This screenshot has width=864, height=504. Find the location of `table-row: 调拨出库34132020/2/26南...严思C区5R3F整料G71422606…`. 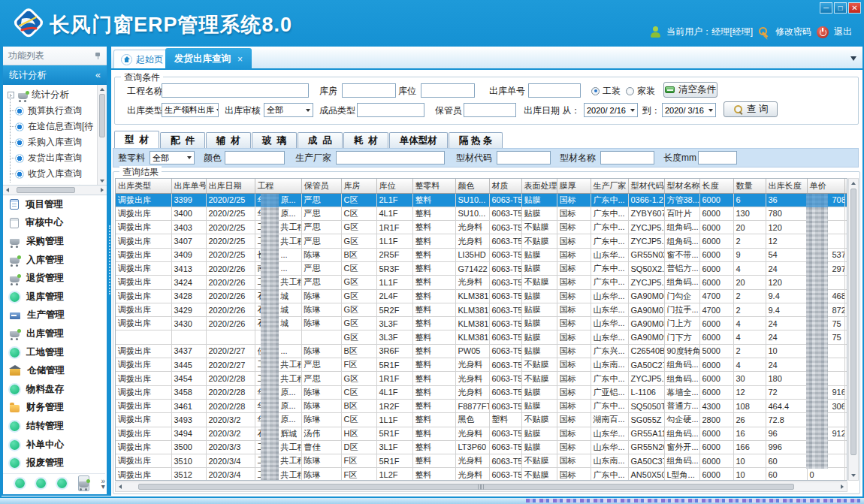

table-row: 调拨出库34132020/2/26南...严思C区5R3F整料G71422606… is located at coordinates (482, 268).